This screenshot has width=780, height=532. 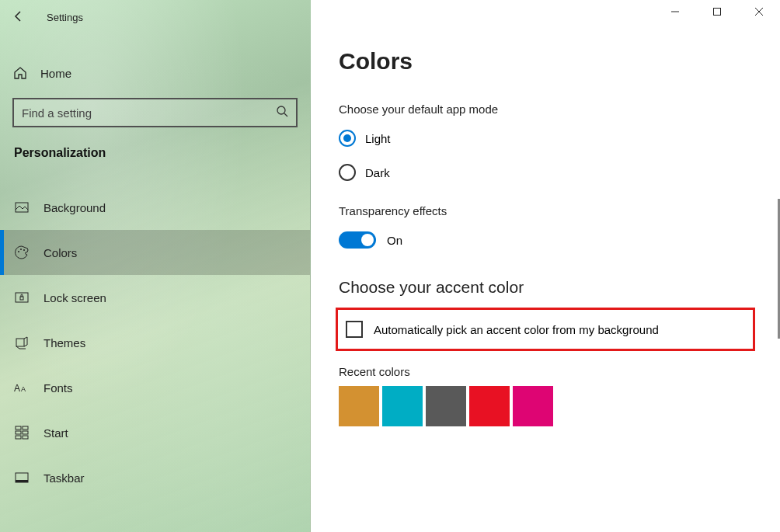 I want to click on home-button: Home, so click(x=155, y=73).